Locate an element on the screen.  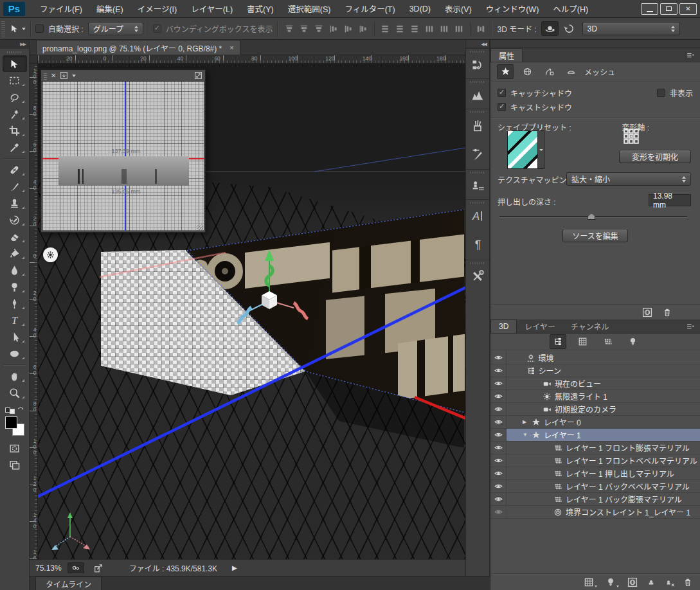
3d-rotate-camera-mode-icon is located at coordinates (550, 28).